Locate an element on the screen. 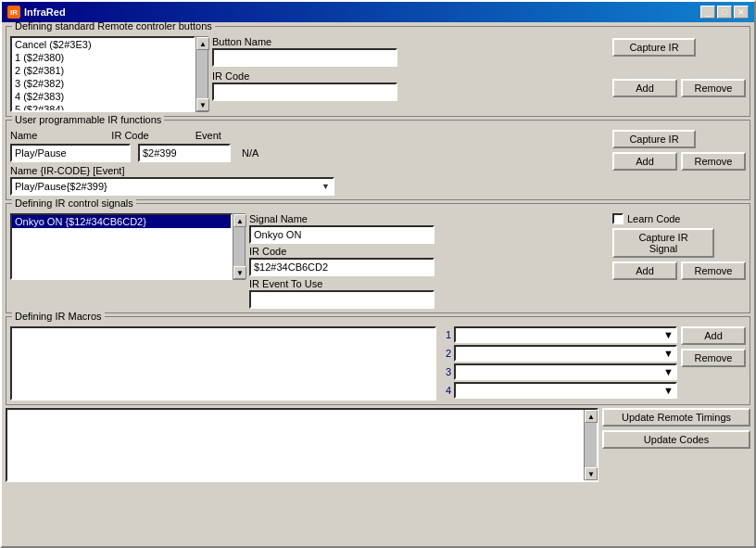 Image resolution: width=756 pixels, height=548 pixels. scroll-down-btn: ▼ is located at coordinates (203, 105).